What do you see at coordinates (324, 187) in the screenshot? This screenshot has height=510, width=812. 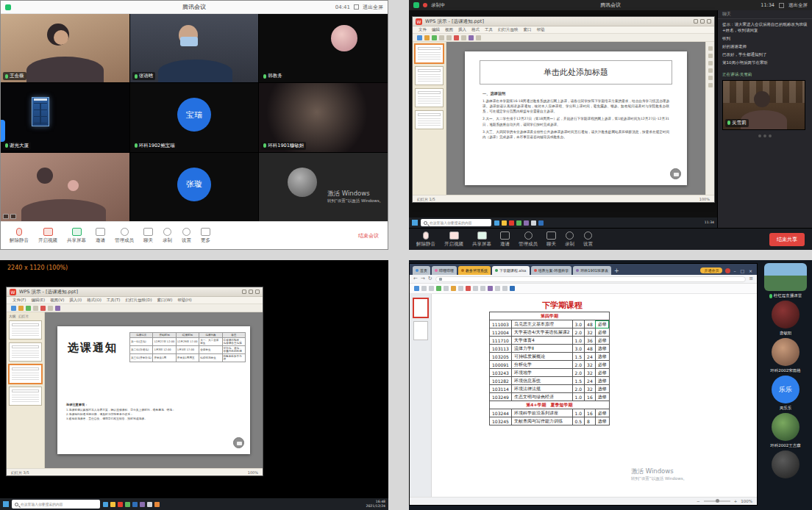 I see `video-tile: 激活 Windows 转到“设置”以激活 Windows。` at bounding box center [324, 187].